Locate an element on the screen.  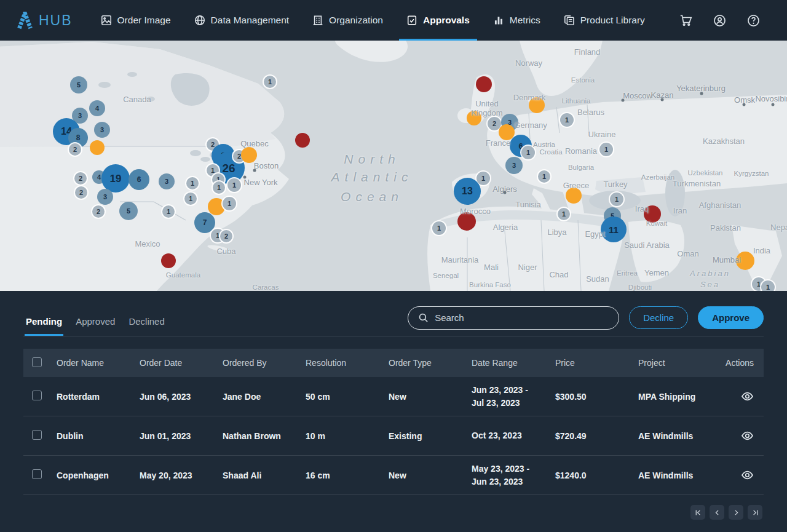
date-range-line: Jun 23, 2023 - is located at coordinates (511, 390).